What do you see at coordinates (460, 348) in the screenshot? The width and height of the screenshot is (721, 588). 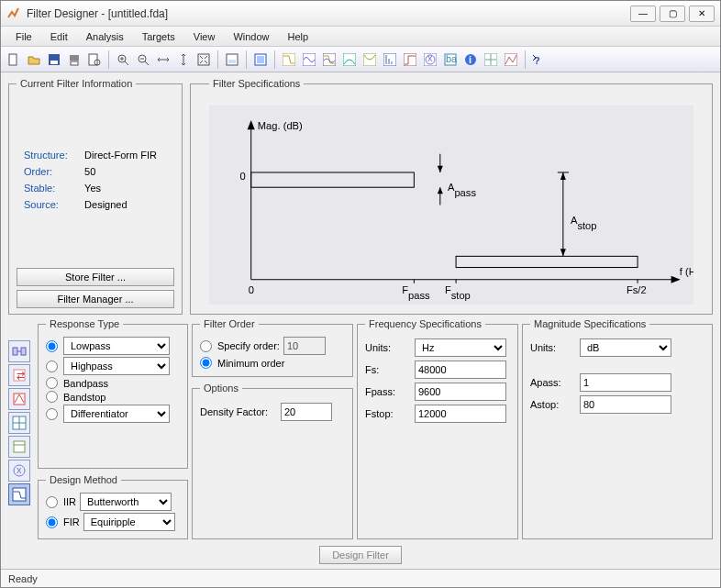 I see `select-freq-units: Hz` at bounding box center [460, 348].